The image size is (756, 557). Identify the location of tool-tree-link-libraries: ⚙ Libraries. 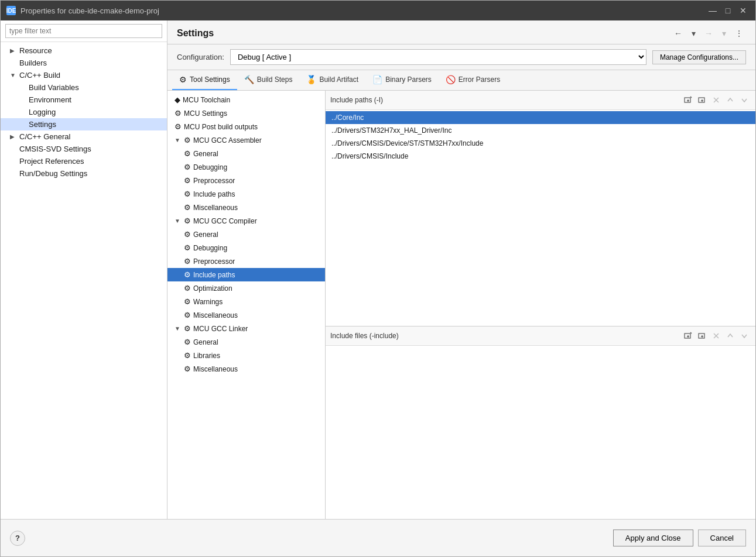
(246, 356).